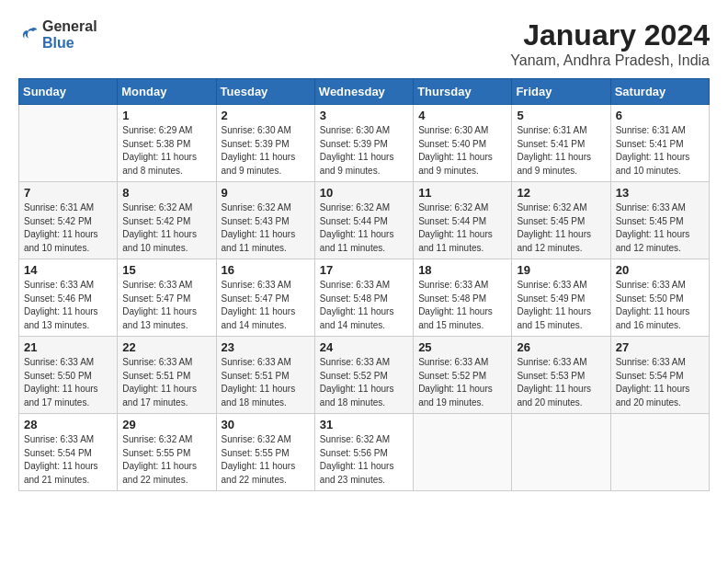 The width and height of the screenshot is (728, 563). Describe the element at coordinates (166, 116) in the screenshot. I see `day-number: 1` at that location.